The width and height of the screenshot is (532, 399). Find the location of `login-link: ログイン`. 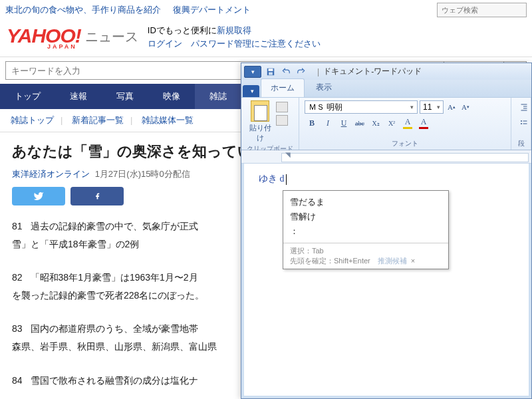

login-link: ログイン is located at coordinates (165, 44).